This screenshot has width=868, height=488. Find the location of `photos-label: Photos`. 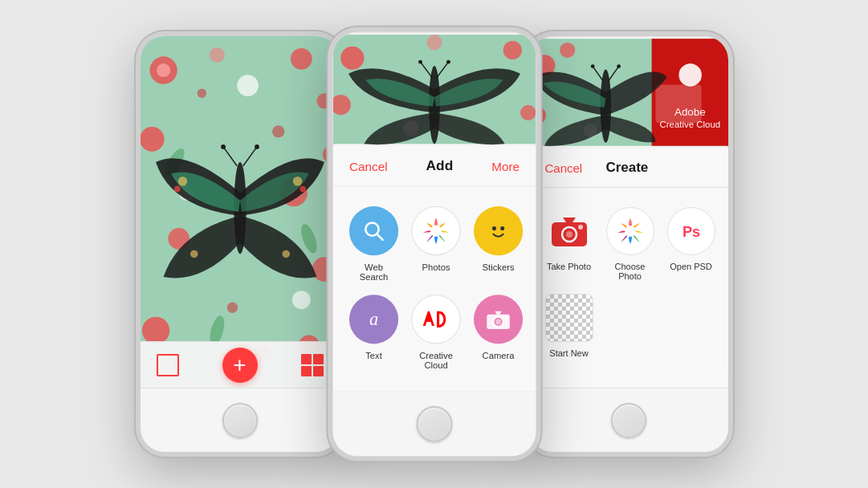

photos-label: Photos is located at coordinates (435, 266).